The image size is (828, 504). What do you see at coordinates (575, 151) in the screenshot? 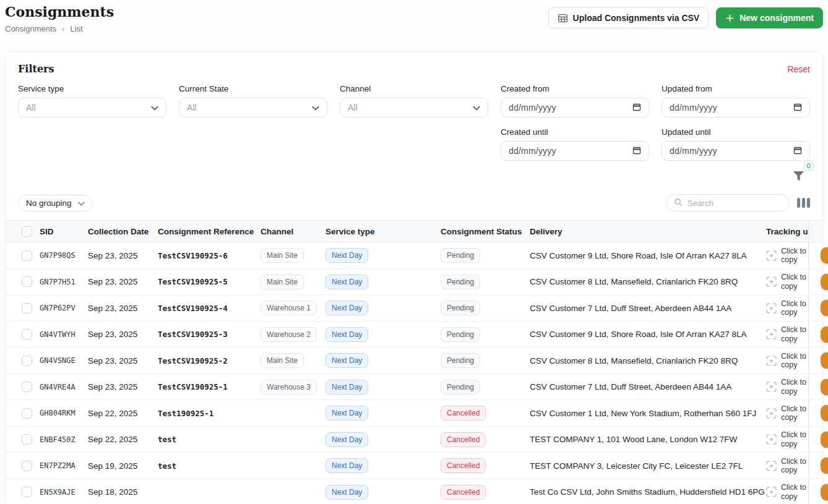
I see `created-until-input: dd/mm/yyyy` at bounding box center [575, 151].